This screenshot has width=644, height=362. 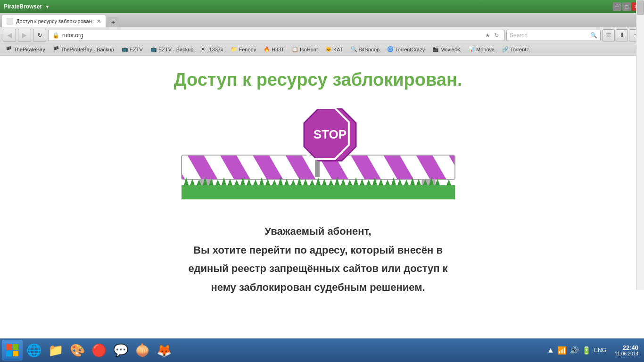 I want to click on reload-button: ↻, so click(x=40, y=35).